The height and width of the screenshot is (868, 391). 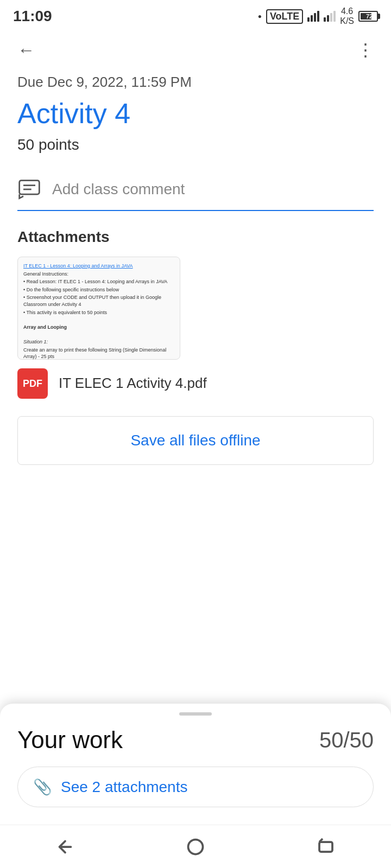 I want to click on pdf-file-item: PDF IT ELEC 1 Activity 4.pdf, so click(x=195, y=384).